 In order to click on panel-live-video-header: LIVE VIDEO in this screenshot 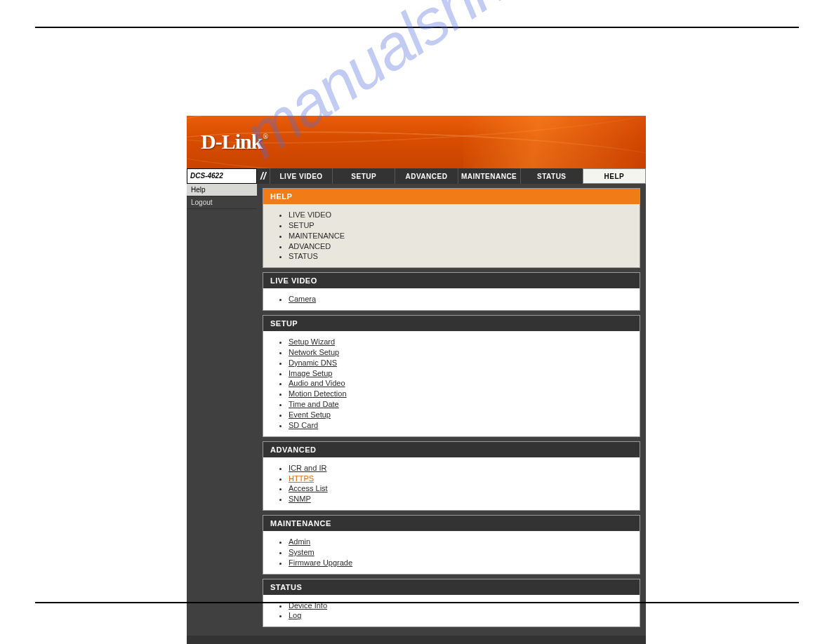, I will do `click(451, 281)`.